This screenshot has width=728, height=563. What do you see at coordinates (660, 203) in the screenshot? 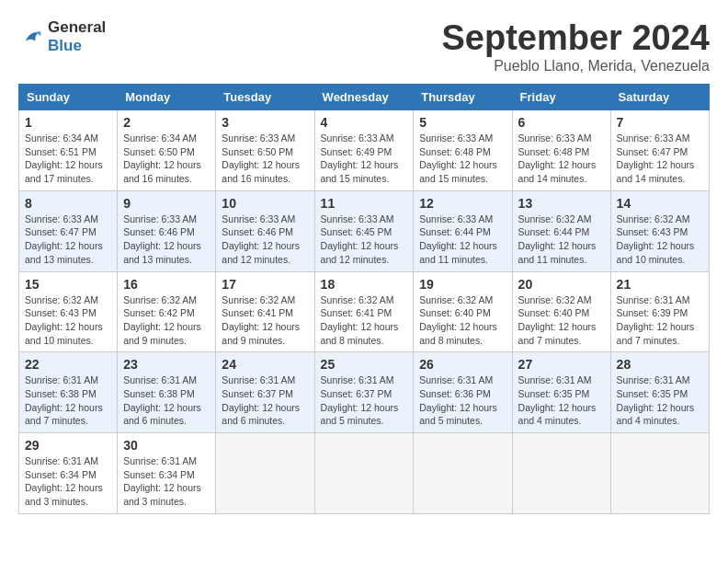
I see `day-number: 14` at bounding box center [660, 203].